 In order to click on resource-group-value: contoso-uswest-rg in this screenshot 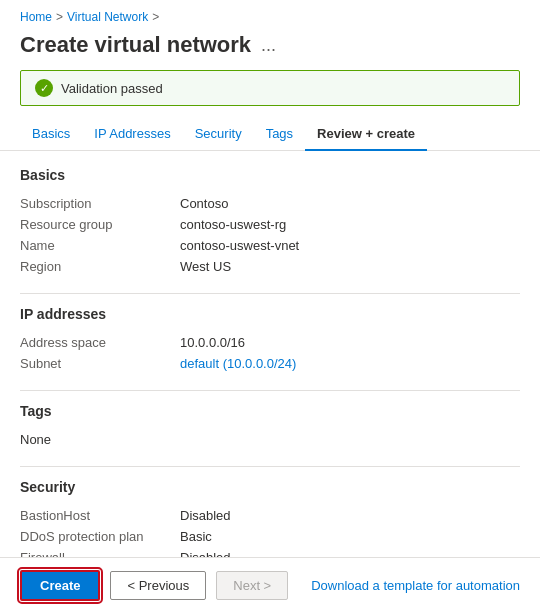, I will do `click(233, 224)`.